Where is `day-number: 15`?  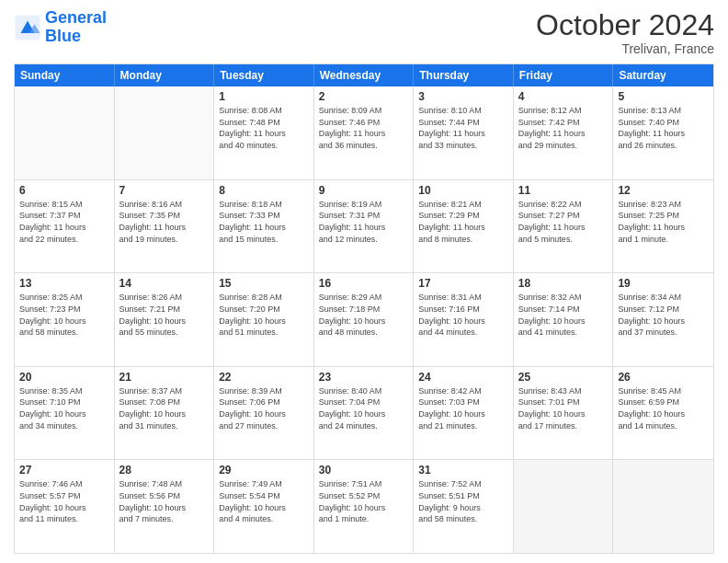
day-number: 15 is located at coordinates (264, 283).